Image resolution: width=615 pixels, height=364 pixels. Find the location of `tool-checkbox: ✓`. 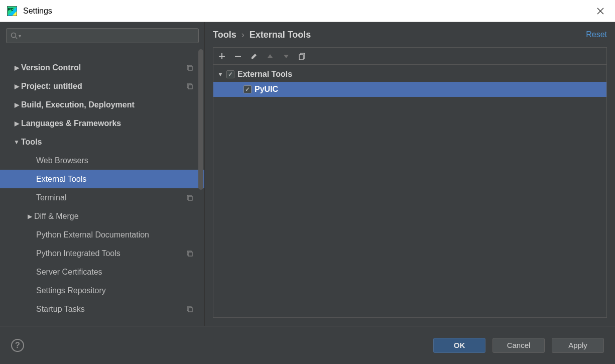

tool-checkbox: ✓ is located at coordinates (248, 89).